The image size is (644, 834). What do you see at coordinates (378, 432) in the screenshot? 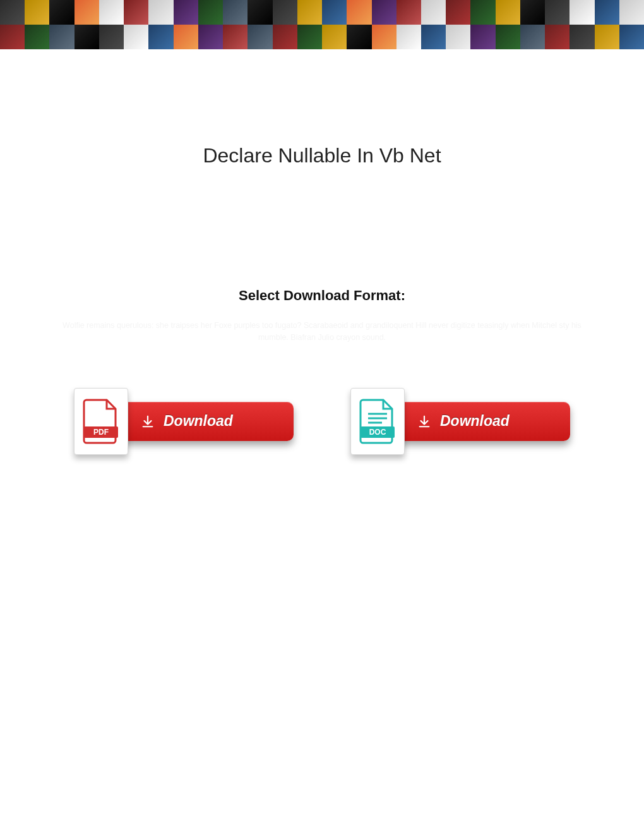
I see `doc-format-label: DOC` at bounding box center [378, 432].